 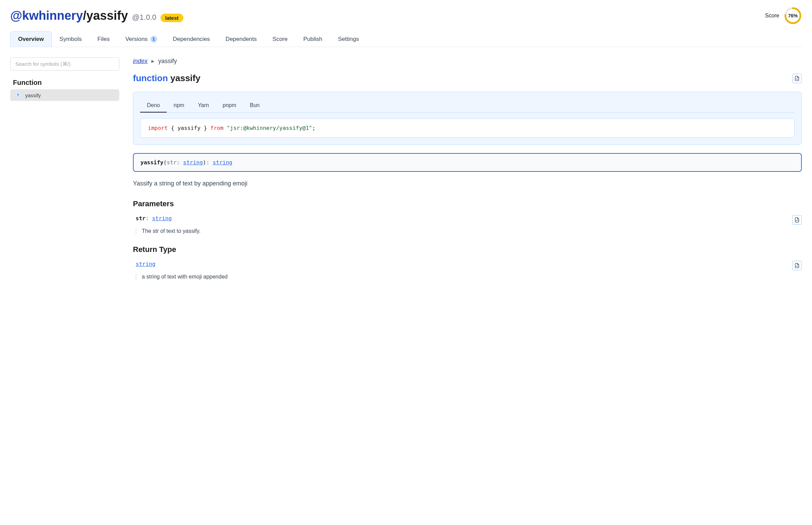 I want to click on breadcrumb-current: yassify, so click(x=168, y=61).